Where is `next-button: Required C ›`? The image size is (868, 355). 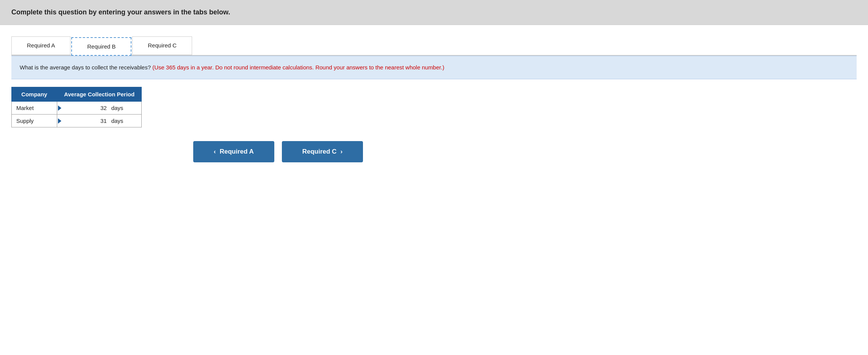
next-button: Required C › is located at coordinates (322, 152).